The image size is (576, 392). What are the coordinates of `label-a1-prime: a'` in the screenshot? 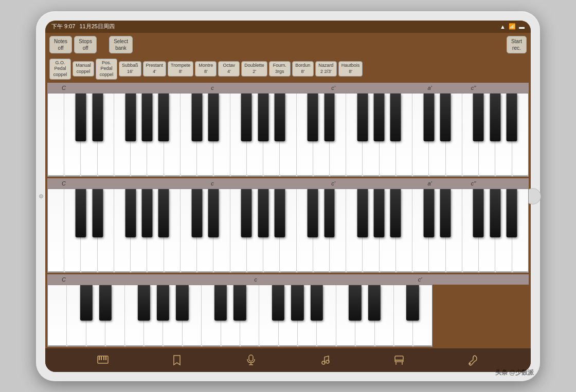 It's located at (429, 88).